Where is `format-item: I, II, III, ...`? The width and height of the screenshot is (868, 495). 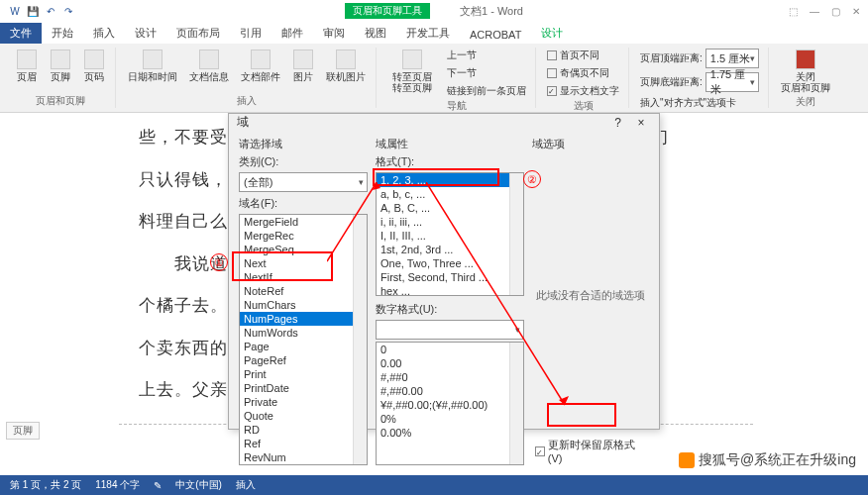
format-item: I, II, III, ... is located at coordinates (450, 236).